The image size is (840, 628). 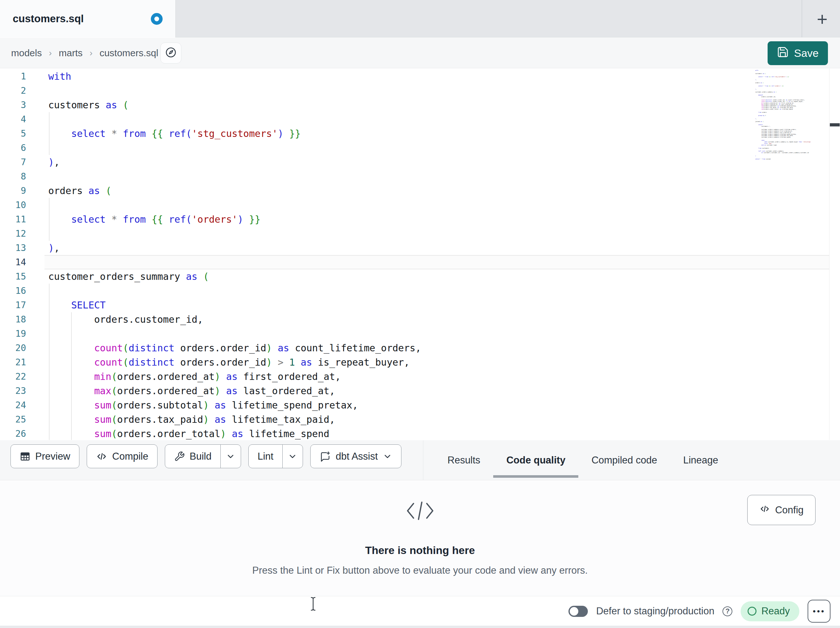 I want to click on lint-label: Lint, so click(x=265, y=457).